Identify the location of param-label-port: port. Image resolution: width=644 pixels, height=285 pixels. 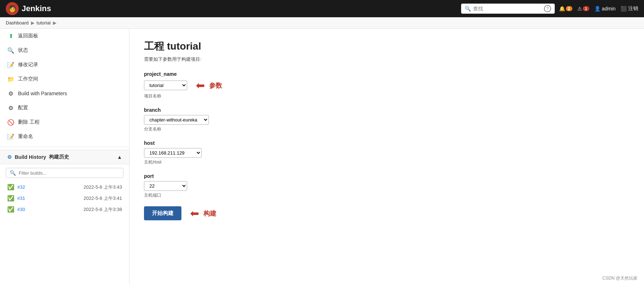
(387, 176).